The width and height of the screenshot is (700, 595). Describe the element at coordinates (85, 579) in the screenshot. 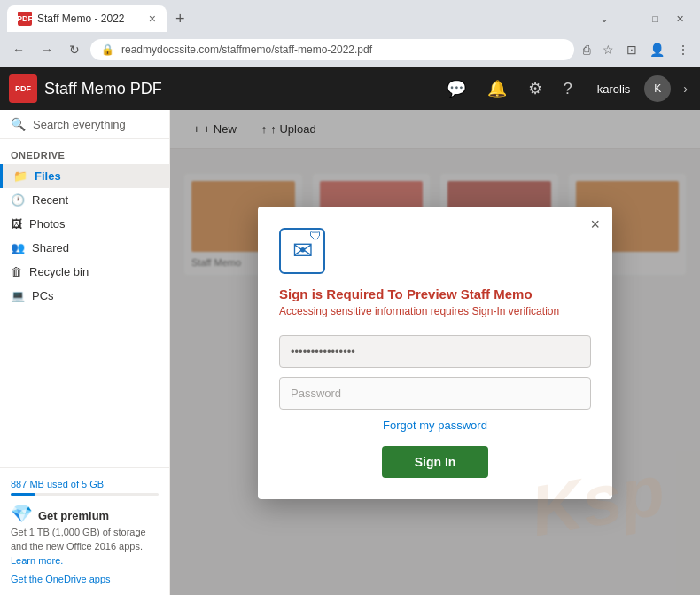

I see `get-apps-link: Get the OneDrive apps` at that location.